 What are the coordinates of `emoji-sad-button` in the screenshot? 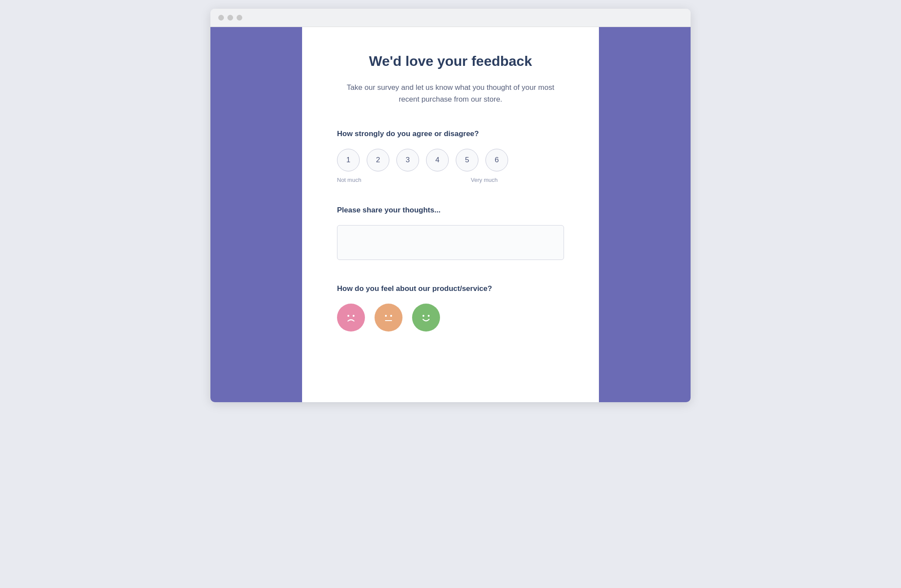 It's located at (351, 318).